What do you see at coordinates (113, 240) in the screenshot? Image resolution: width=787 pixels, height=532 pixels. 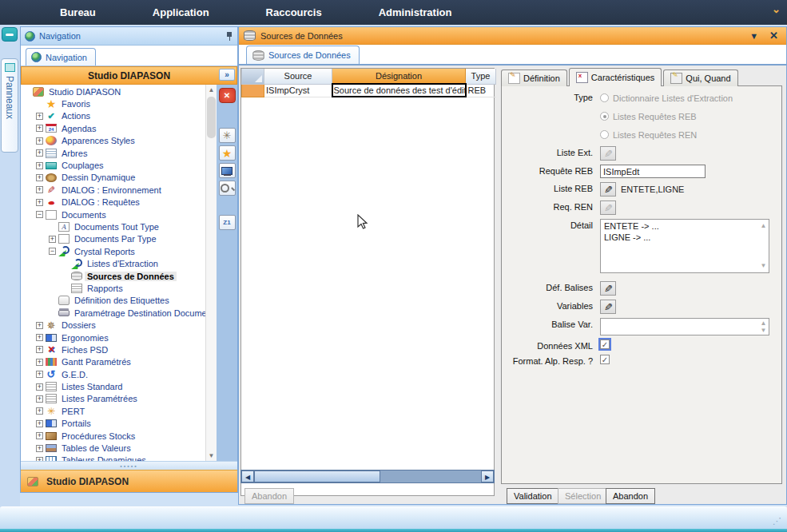 I see `tree-item: +Documents Par Type` at bounding box center [113, 240].